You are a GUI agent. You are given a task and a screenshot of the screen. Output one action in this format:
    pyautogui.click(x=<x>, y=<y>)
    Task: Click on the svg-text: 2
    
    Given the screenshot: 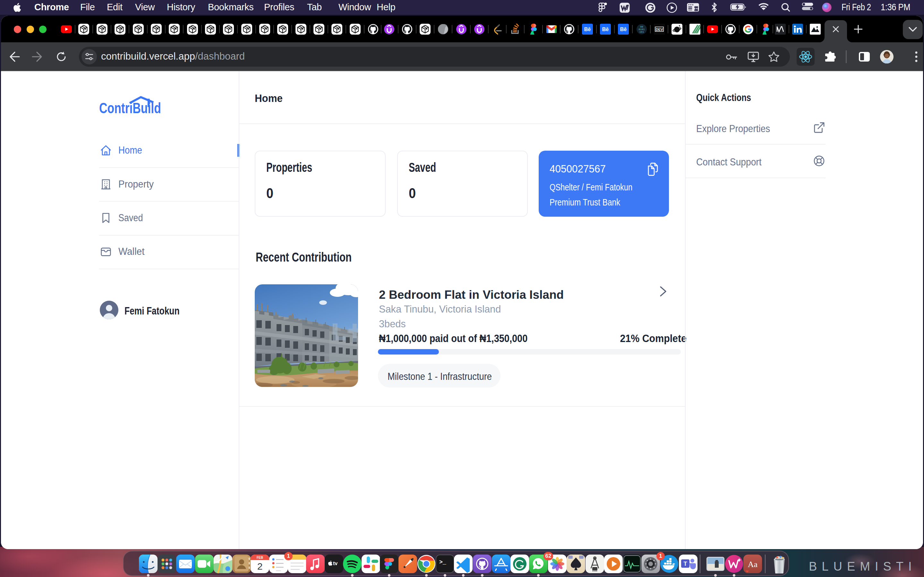 What is the action you would take?
    pyautogui.click(x=260, y=566)
    